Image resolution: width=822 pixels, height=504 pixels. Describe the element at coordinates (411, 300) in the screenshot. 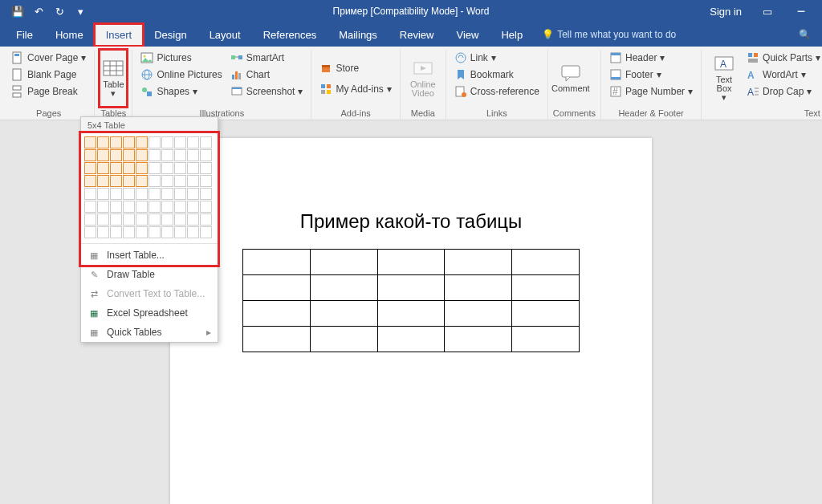

I see `doc-table` at that location.